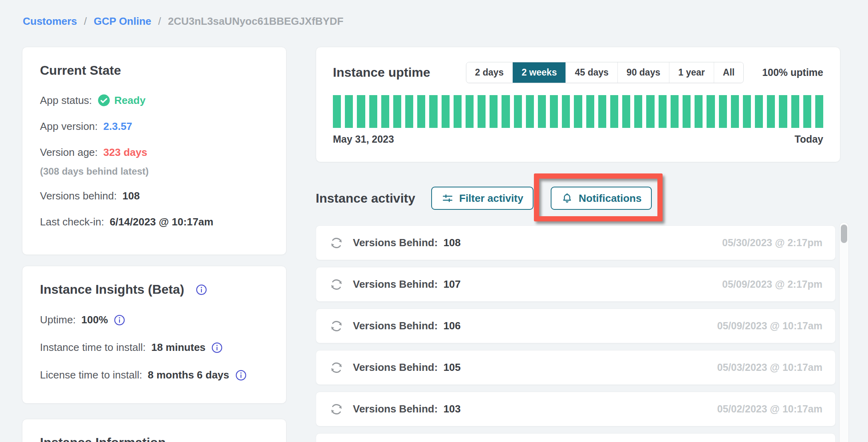 The width and height of the screenshot is (868, 442). What do you see at coordinates (154, 171) in the screenshot?
I see `version-age-note: (308 days behind latest)` at bounding box center [154, 171].